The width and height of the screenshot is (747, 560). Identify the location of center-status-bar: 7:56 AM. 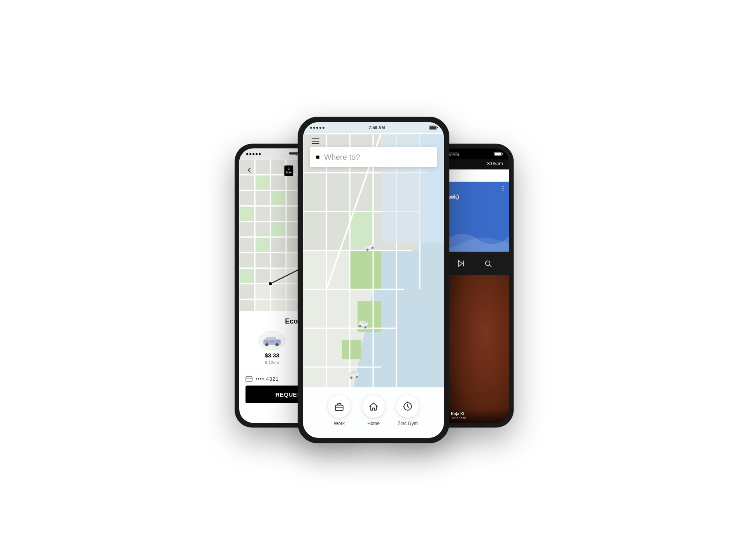
(374, 128).